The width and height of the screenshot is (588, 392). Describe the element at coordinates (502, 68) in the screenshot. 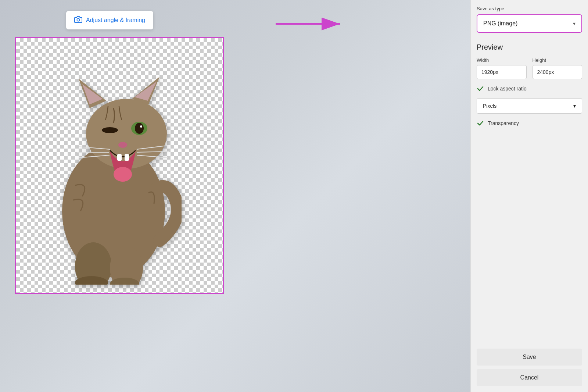

I see `width-column: Width` at that location.